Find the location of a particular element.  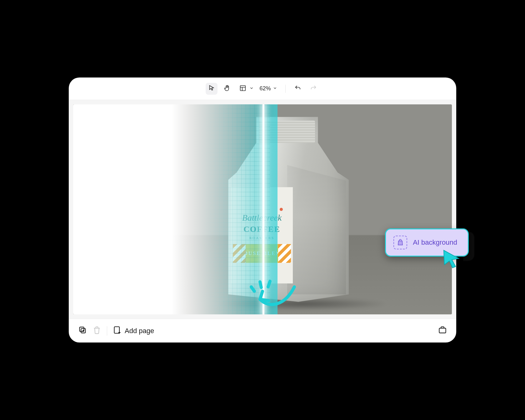

duplicate-icon is located at coordinates (82, 331).